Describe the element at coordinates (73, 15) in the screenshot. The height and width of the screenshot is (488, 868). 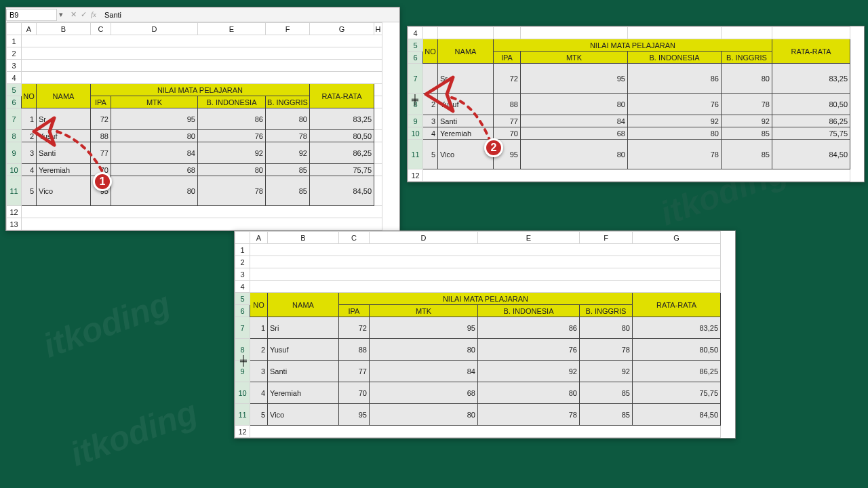
I see `cancel-icon: ✕` at that location.